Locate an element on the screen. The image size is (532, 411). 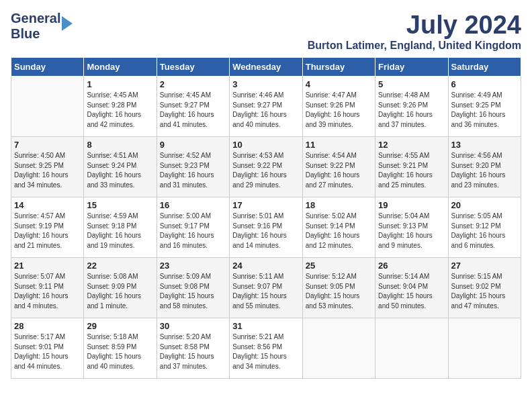
day-cell: 29Sunrise: 5:18 AM Sunset: 8:59 PM Dayli… is located at coordinates (120, 349).